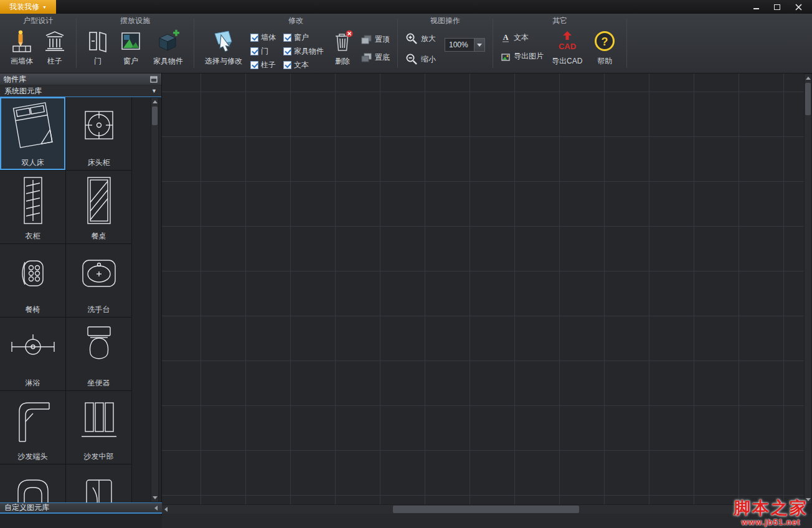  I want to click on library-item-double-bed: 双人床, so click(32, 133).